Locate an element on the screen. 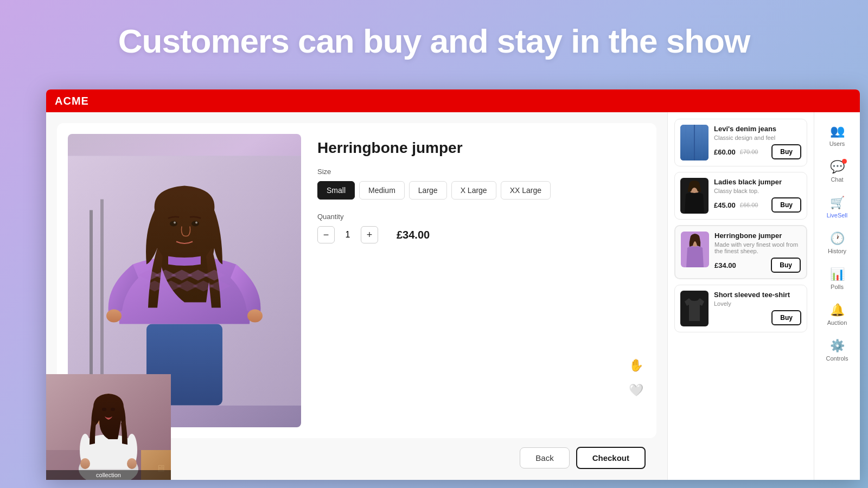  list-item: Short sleeved tee-shirt Lovely Buy is located at coordinates (741, 309).